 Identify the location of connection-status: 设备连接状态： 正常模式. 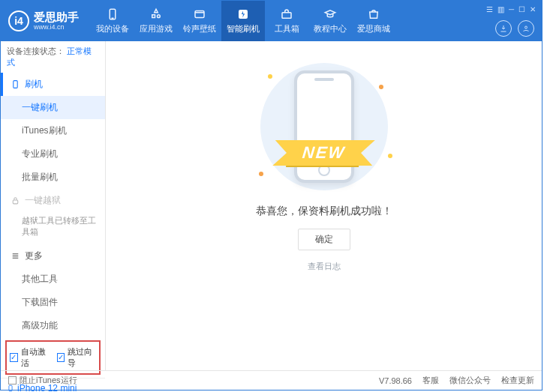
(53, 57).